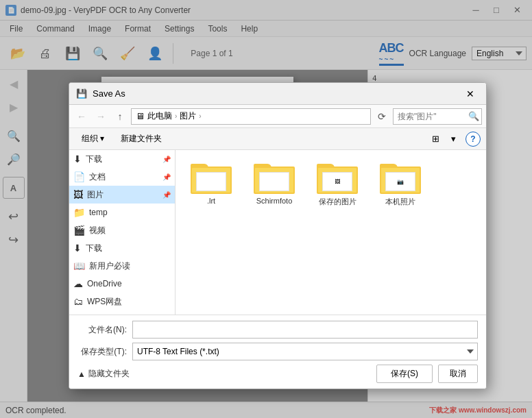  What do you see at coordinates (211, 184) in the screenshot?
I see `file-item-lrt: .lrt` at bounding box center [211, 184].